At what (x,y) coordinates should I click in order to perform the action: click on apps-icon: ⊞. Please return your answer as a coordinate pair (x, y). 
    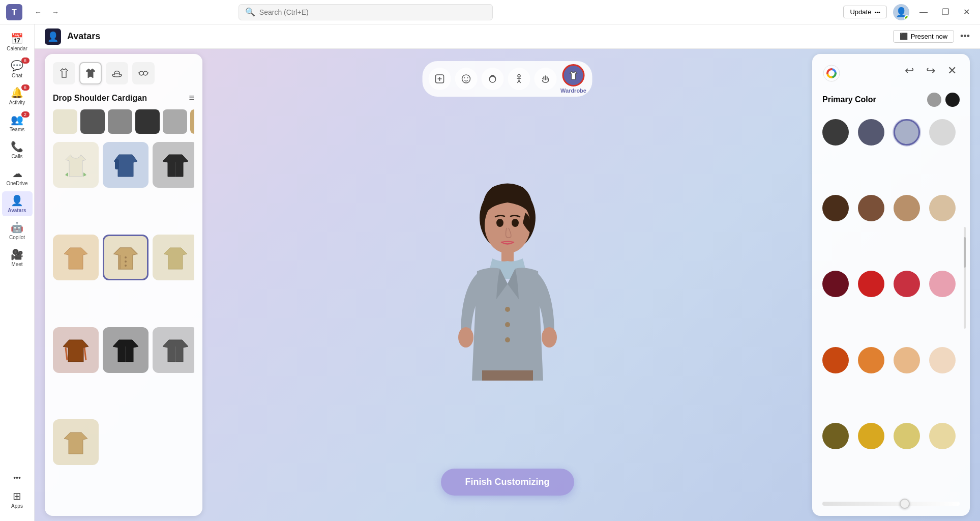
    Looking at the image, I should click on (17, 496).